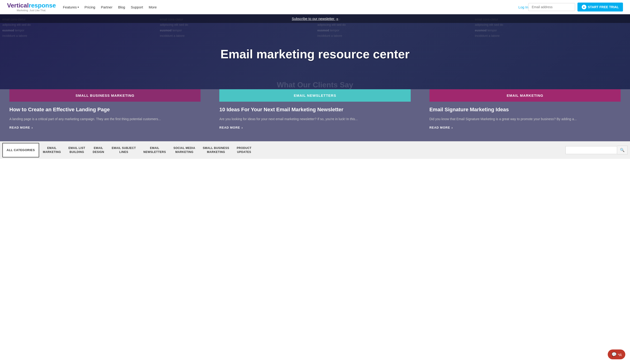 The image size is (630, 364). Describe the element at coordinates (591, 150) in the screenshot. I see `search-input` at that location.